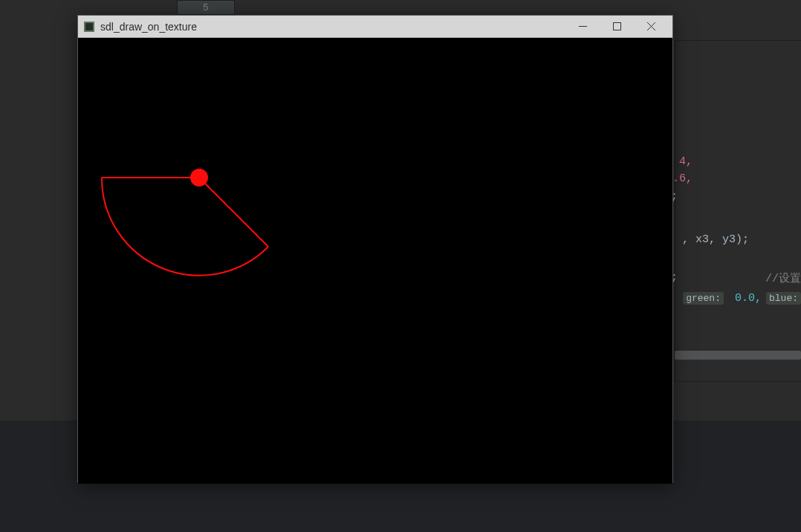  Describe the element at coordinates (583, 27) in the screenshot. I see `minimize-button` at that location.